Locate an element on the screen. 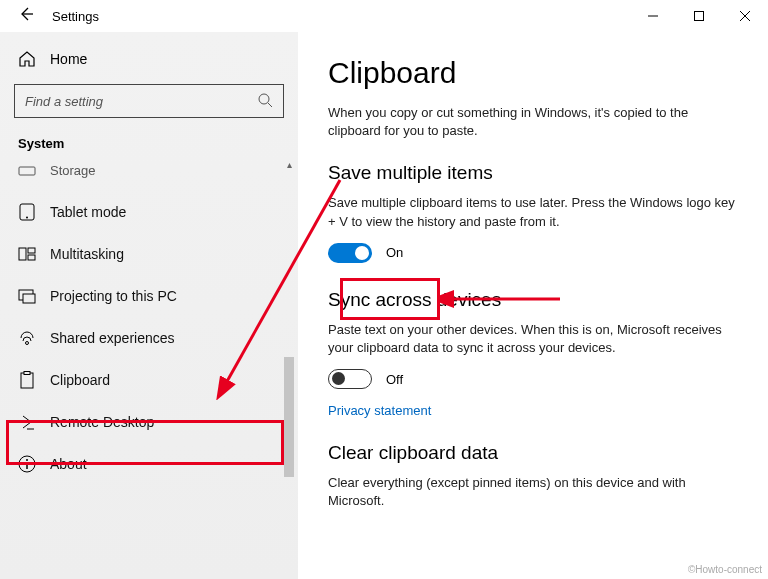 The image size is (768, 579). search-placeholder: Find a setting is located at coordinates (64, 102).